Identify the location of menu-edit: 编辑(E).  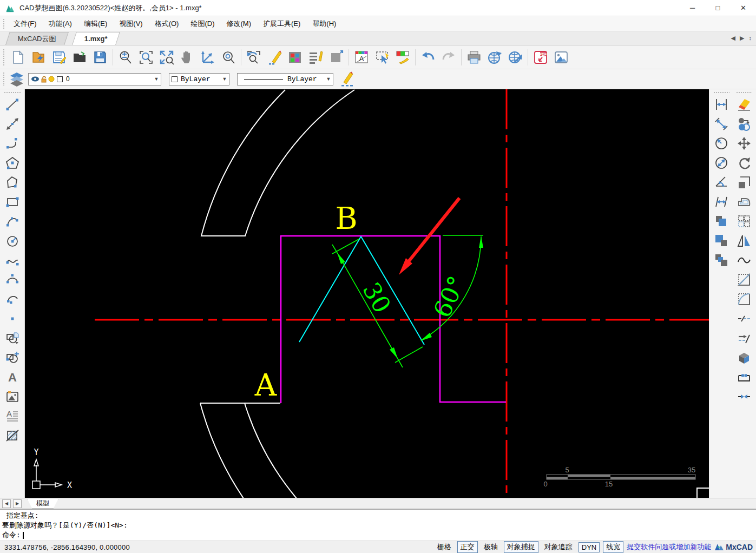
(95, 24).